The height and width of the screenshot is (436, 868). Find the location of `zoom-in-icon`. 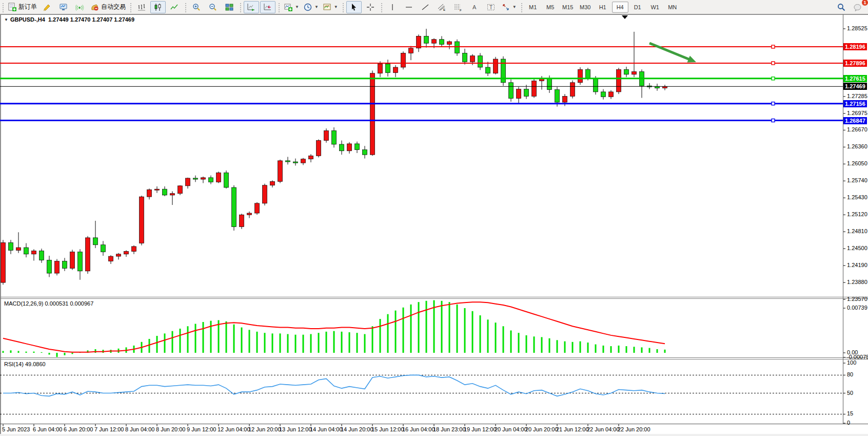

zoom-in-icon is located at coordinates (196, 7).